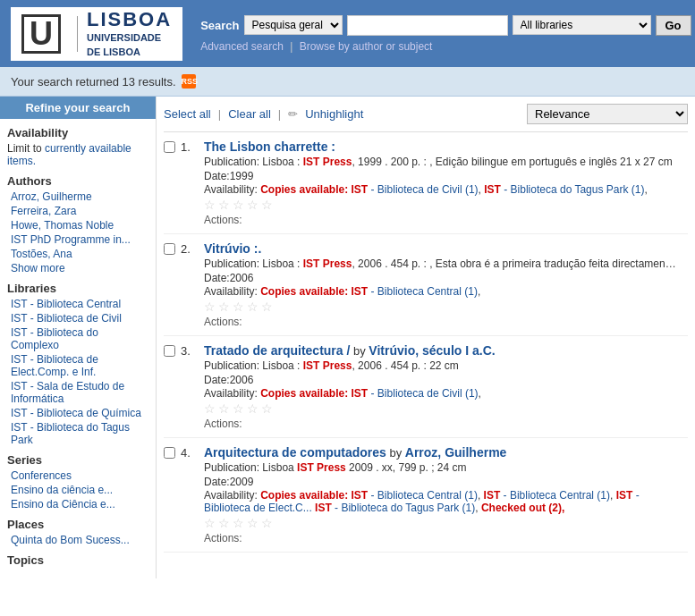 This screenshot has width=695, height=616. What do you see at coordinates (80, 211) in the screenshot?
I see `author-ferreira: Ferreira, Zara` at bounding box center [80, 211].